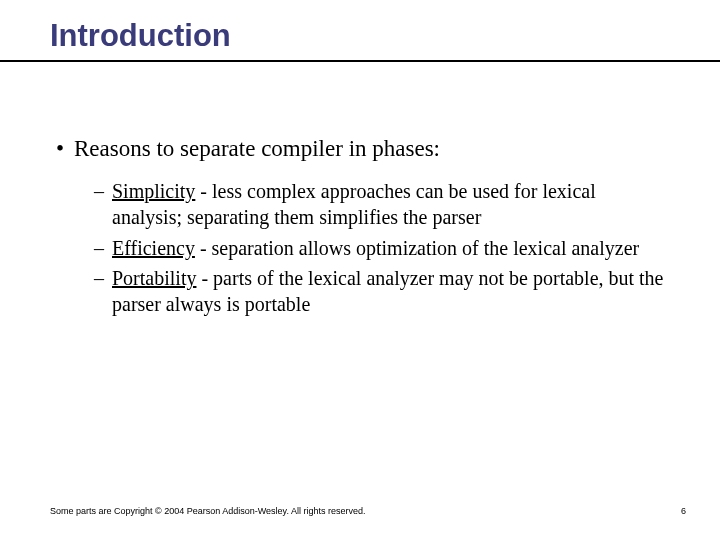  Describe the element at coordinates (354, 204) in the screenshot. I see `bullet-level2-text: Simplicity - less complex approaches can…` at that location.